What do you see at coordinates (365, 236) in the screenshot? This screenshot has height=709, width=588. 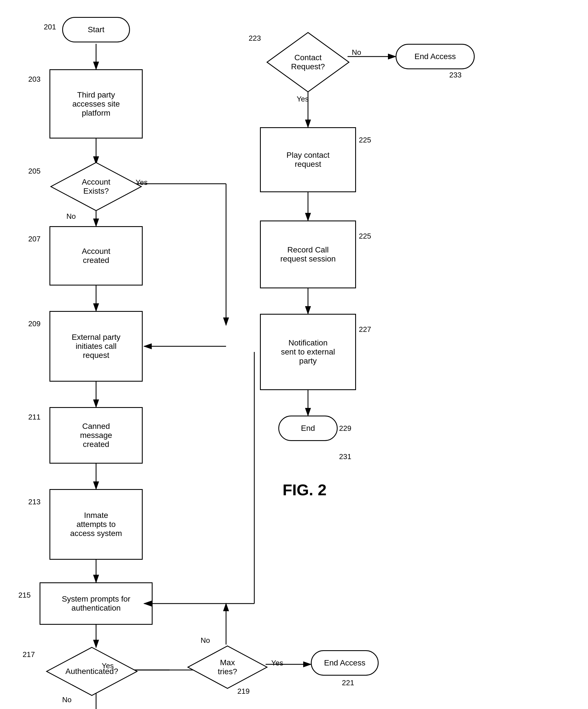 I see `label-226: 225` at bounding box center [365, 236].